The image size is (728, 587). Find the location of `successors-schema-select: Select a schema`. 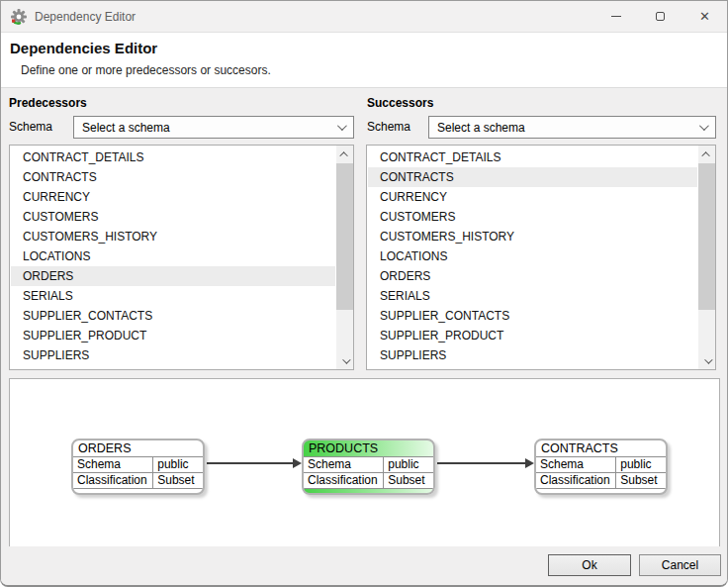

successors-schema-select: Select a schema is located at coordinates (572, 127).